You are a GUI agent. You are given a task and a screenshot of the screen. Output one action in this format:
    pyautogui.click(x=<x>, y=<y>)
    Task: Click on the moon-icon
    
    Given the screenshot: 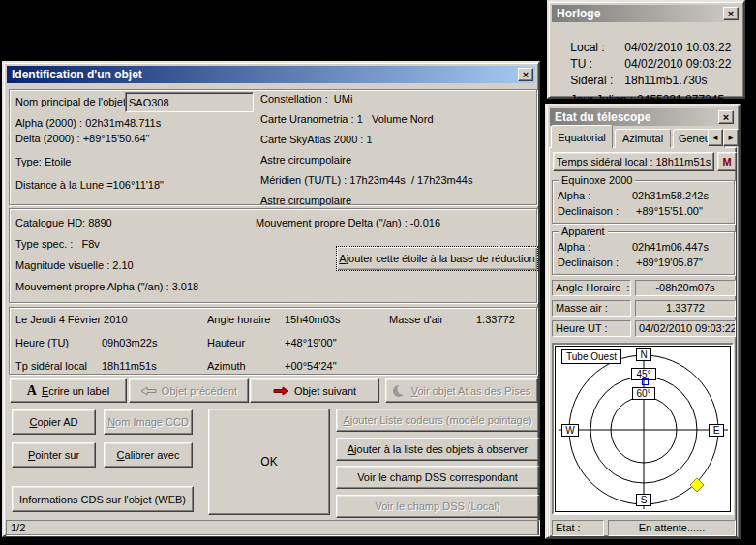 What is the action you would take?
    pyautogui.click(x=400, y=391)
    